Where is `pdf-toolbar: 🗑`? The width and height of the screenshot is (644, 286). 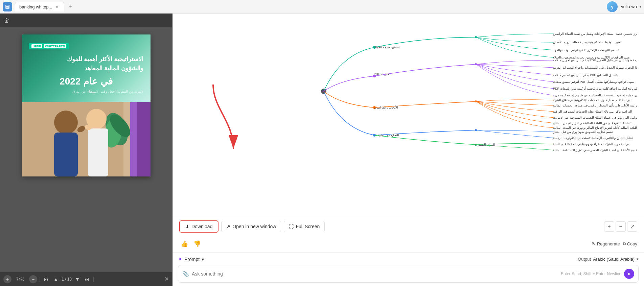 pdf-toolbar: 🗑 is located at coordinates (86, 21).